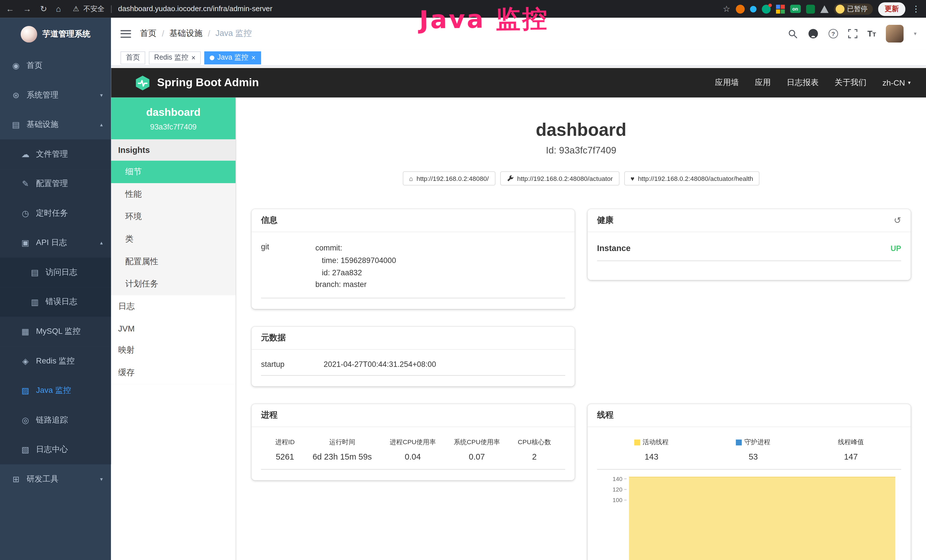 This screenshot has height=560, width=926. I want to click on sidebar-item-trace: ◎ 链路追踪, so click(56, 420).